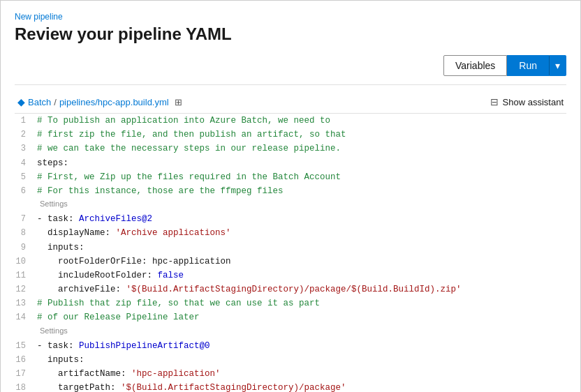 This screenshot has height=392, width=581. I want to click on code-line-1: 1 # To publish an application into Azure…, so click(290, 121).